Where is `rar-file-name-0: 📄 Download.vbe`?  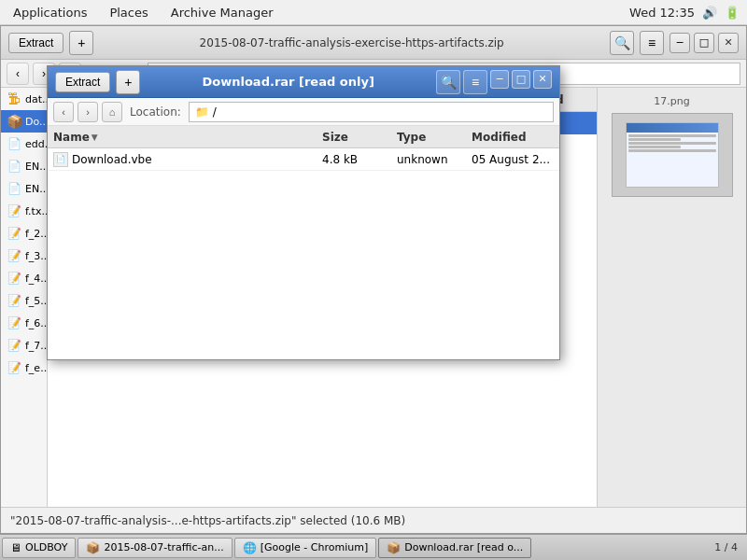 rar-file-name-0: 📄 Download.vbe is located at coordinates (182, 160).